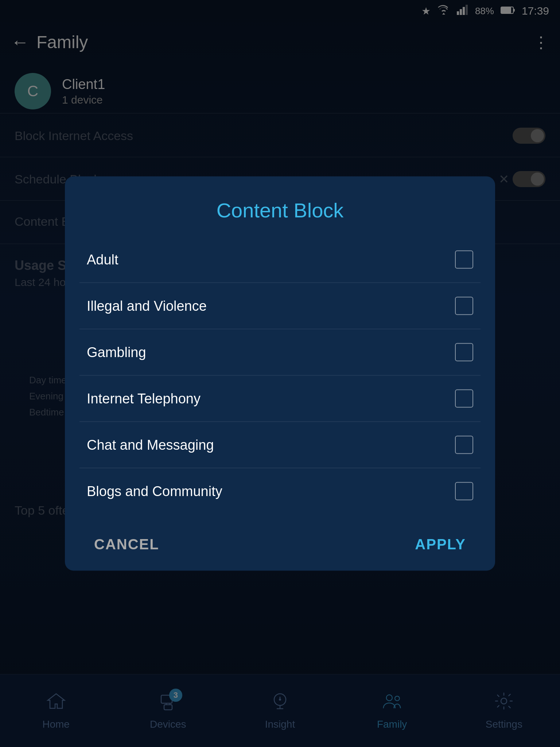 This screenshot has height=747, width=560. What do you see at coordinates (464, 306) in the screenshot?
I see `checkbox-illegal` at bounding box center [464, 306].